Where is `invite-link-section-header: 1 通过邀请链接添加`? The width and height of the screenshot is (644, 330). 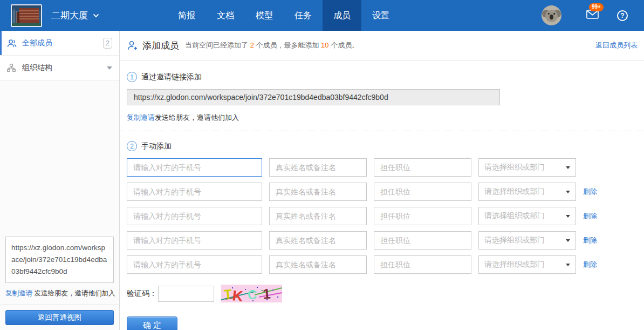 invite-link-section-header: 1 通过邀请链接添加 is located at coordinates (382, 77).